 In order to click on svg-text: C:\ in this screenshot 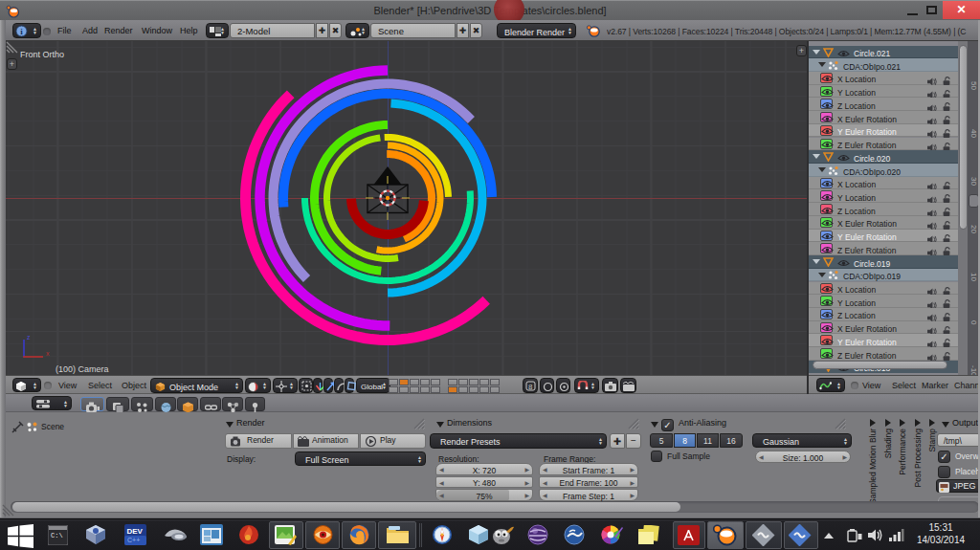, I will do `click(57, 536)`.